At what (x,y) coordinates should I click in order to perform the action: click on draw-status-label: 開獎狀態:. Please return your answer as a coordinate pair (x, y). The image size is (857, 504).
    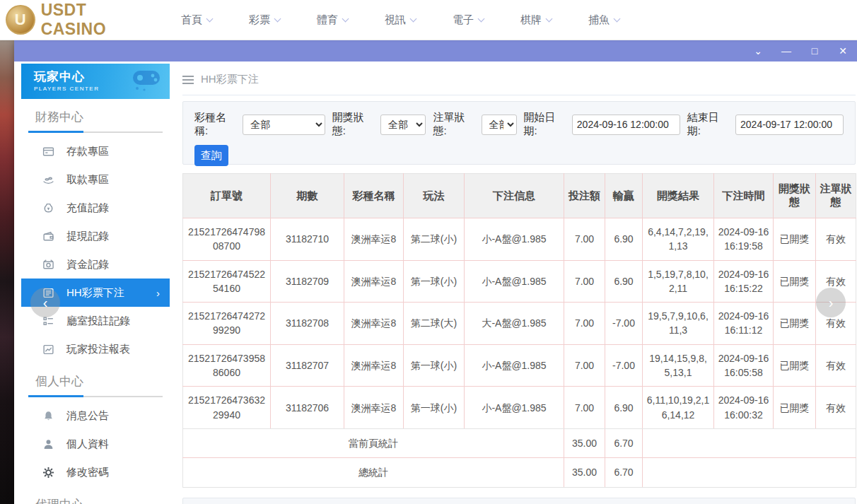
    Looking at the image, I should click on (354, 124).